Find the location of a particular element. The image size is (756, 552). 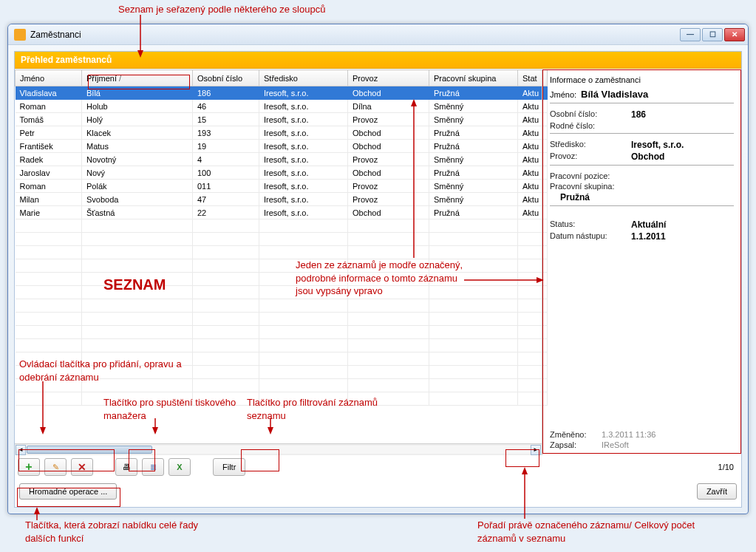

close-window-button: ✕ is located at coordinates (735, 35).